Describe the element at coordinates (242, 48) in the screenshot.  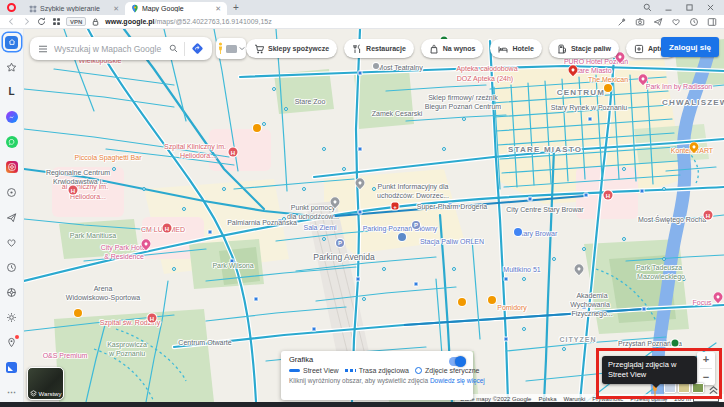
I see `chevron-down-icon` at that location.